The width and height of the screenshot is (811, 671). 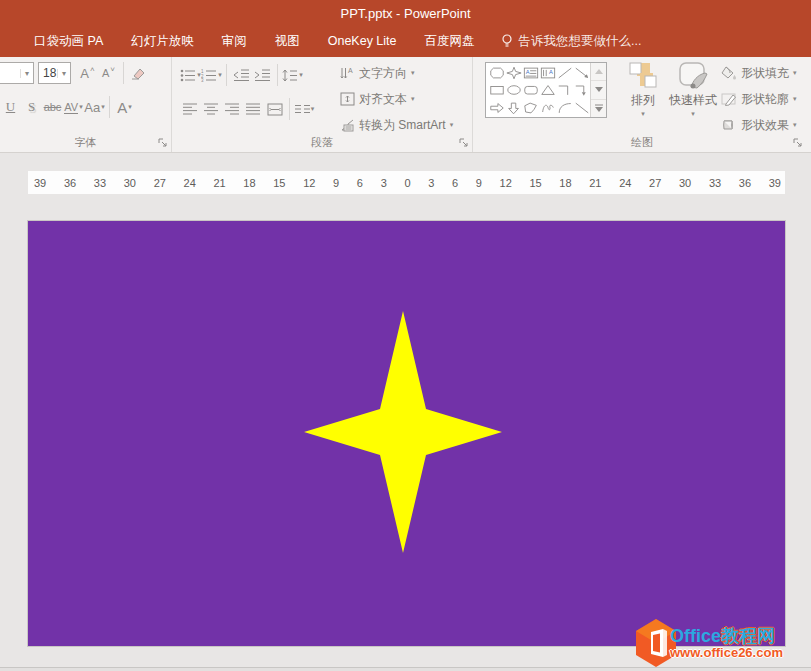 What do you see at coordinates (52, 107) in the screenshot?
I see `strikethrough-button: abc` at bounding box center [52, 107].